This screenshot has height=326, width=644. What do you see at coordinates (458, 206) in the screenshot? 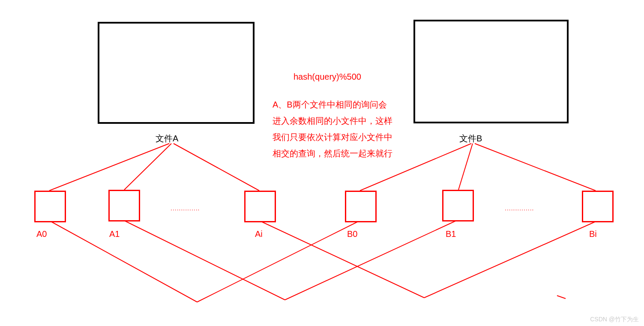
I see `subfile-b1-box` at bounding box center [458, 206].